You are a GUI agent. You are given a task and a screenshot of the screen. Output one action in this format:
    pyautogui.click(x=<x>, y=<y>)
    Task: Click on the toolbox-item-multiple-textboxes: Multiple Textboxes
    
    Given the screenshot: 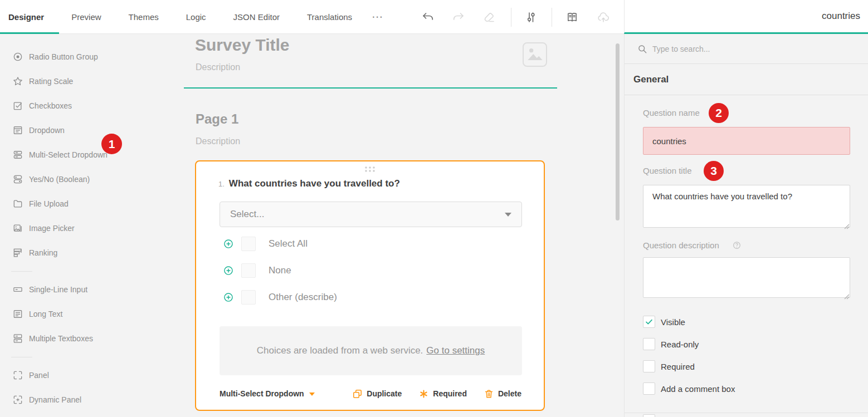 What is the action you would take?
    pyautogui.click(x=92, y=338)
    